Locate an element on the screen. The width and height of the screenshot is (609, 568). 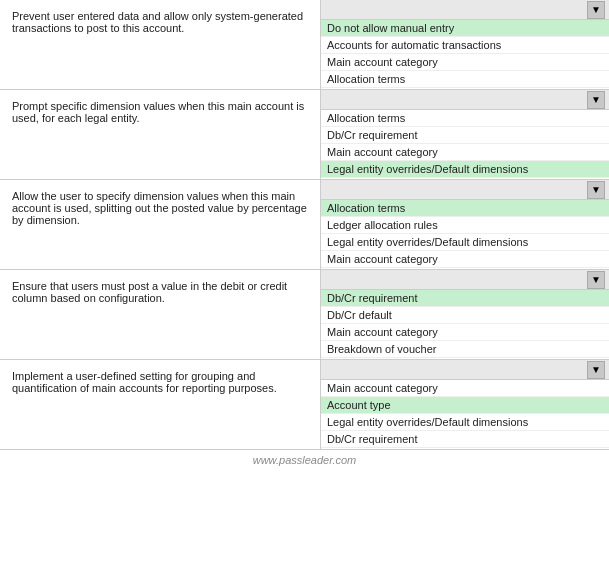
left-text-5: Implement a user-defined setting for gro… is located at coordinates (160, 404).